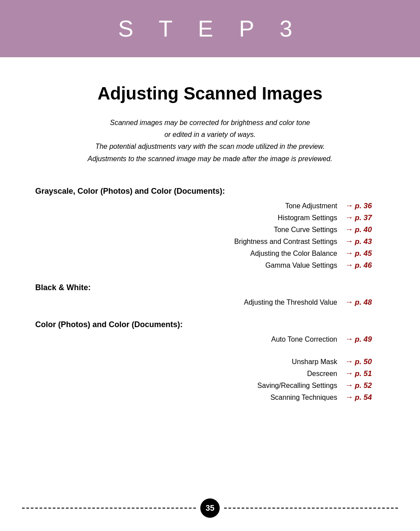 The width and height of the screenshot is (420, 531). What do you see at coordinates (210, 302) in the screenshot?
I see `toc-entry-threshold: Adjusting the Threshold Value → p. 48` at bounding box center [210, 302].